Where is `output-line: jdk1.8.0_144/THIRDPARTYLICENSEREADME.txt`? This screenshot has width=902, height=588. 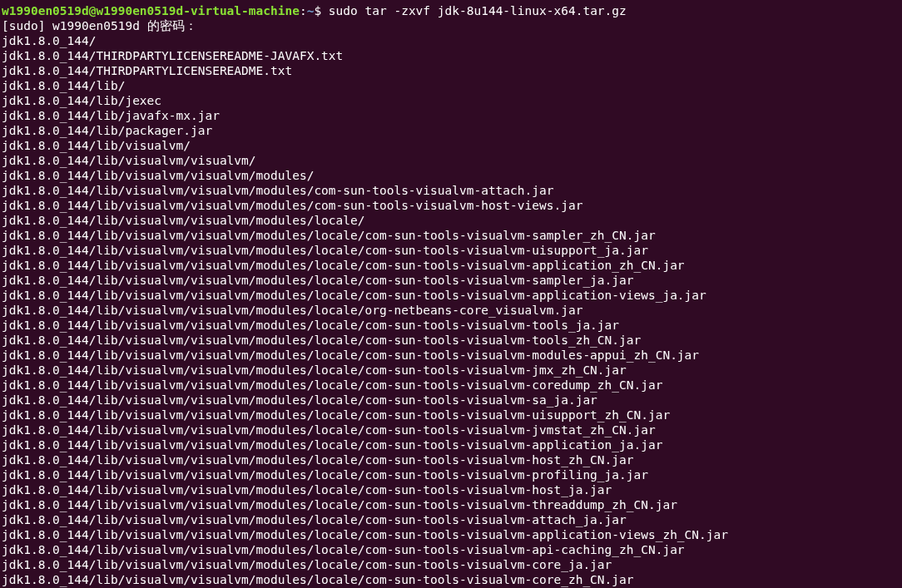 output-line: jdk1.8.0_144/THIRDPARTYLICENSEREADME.txt is located at coordinates (451, 71).